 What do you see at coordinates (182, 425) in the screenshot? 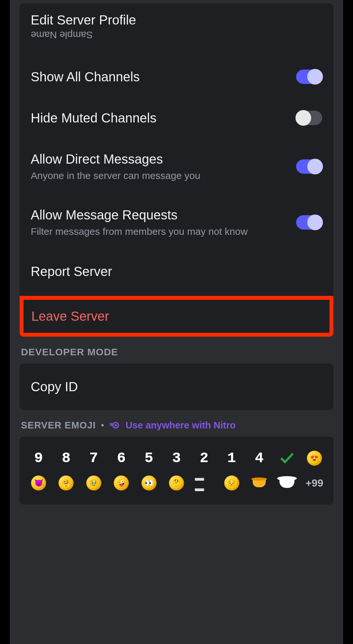
I see `server-emoji-header: SERVER EMOJI • Use anywhere with Nitro` at bounding box center [182, 425].